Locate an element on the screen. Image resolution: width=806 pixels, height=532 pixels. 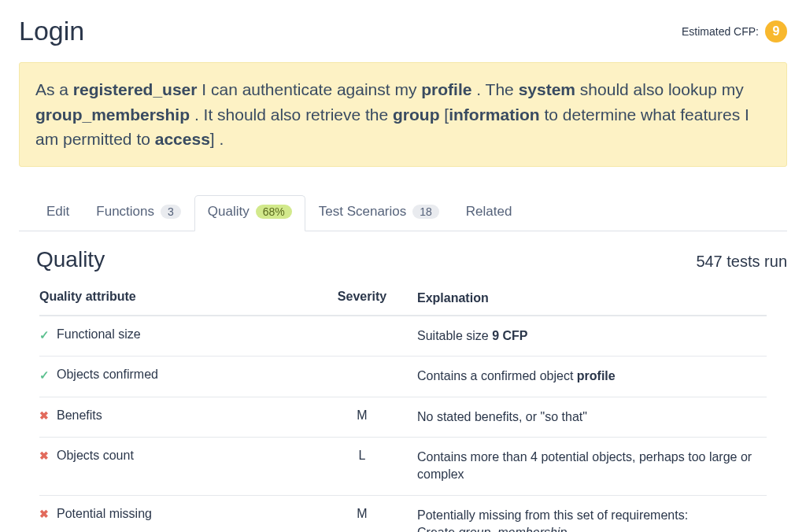
tab-label: Related is located at coordinates (490, 212).